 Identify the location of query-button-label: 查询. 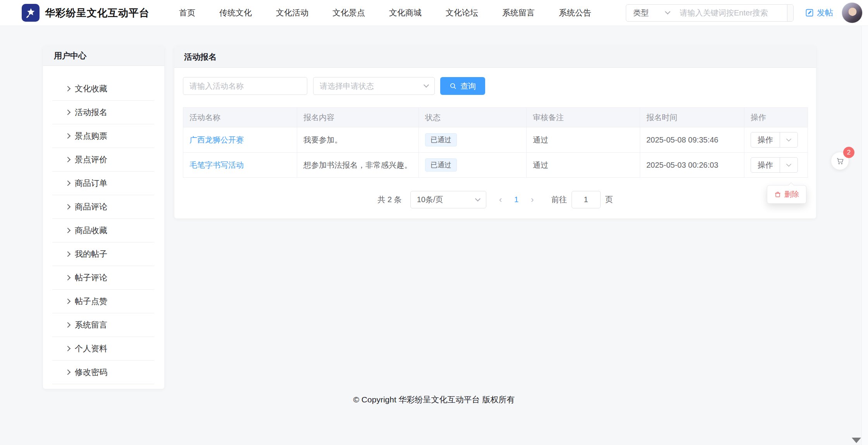
(468, 86).